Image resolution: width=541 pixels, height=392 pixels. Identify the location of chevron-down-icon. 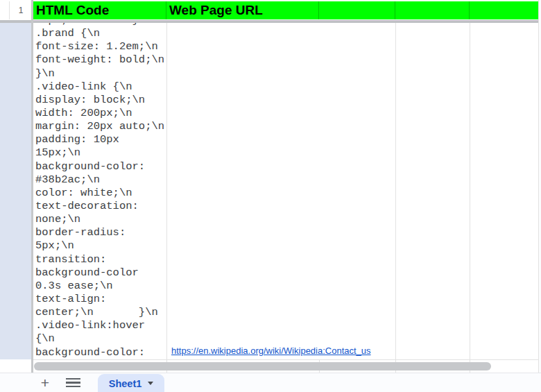
(151, 383).